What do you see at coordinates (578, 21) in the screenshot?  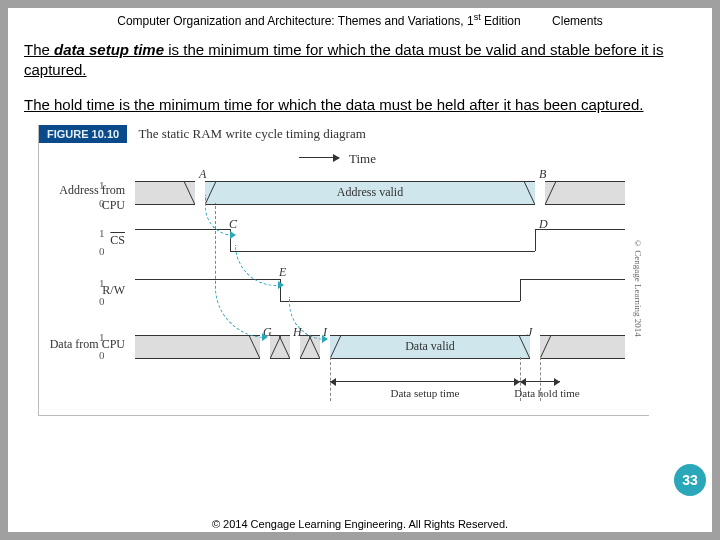 I see `author: Clements` at bounding box center [578, 21].